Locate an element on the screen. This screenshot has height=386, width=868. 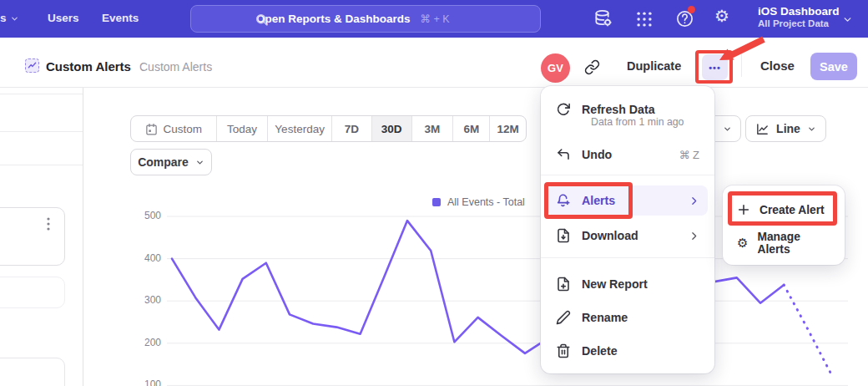
range-custom: Custom is located at coordinates (174, 129).